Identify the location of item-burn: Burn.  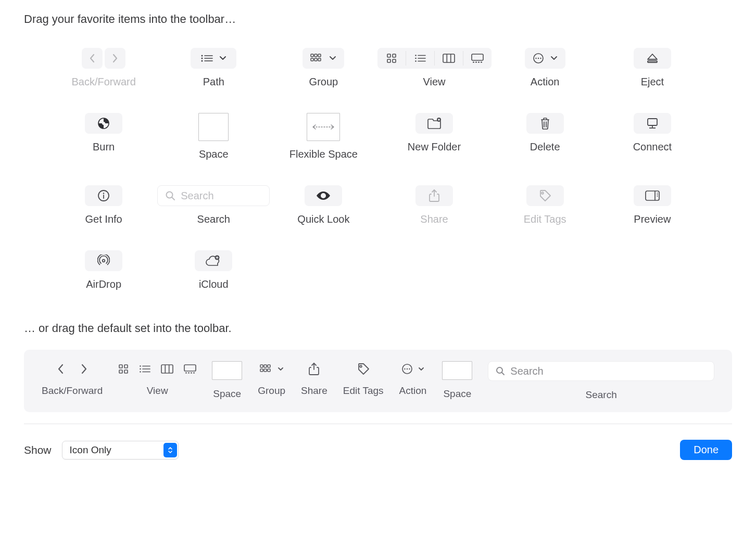
(104, 136).